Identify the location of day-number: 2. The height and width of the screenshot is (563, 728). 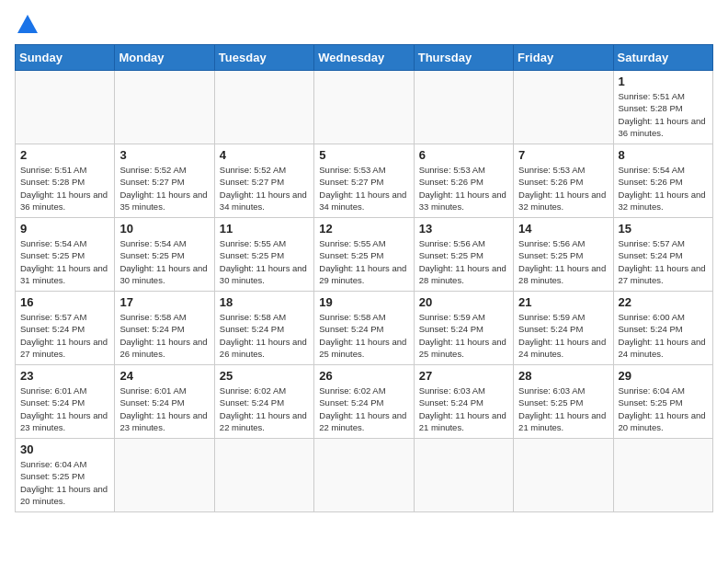
(64, 155).